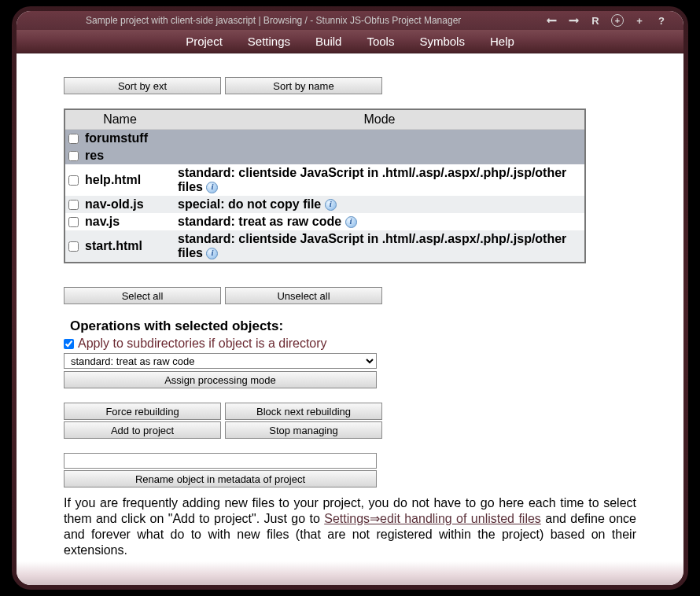 Image resolution: width=700 pixels, height=596 pixels. I want to click on info-paragraph: If you are frequently adding new files t…, so click(350, 527).